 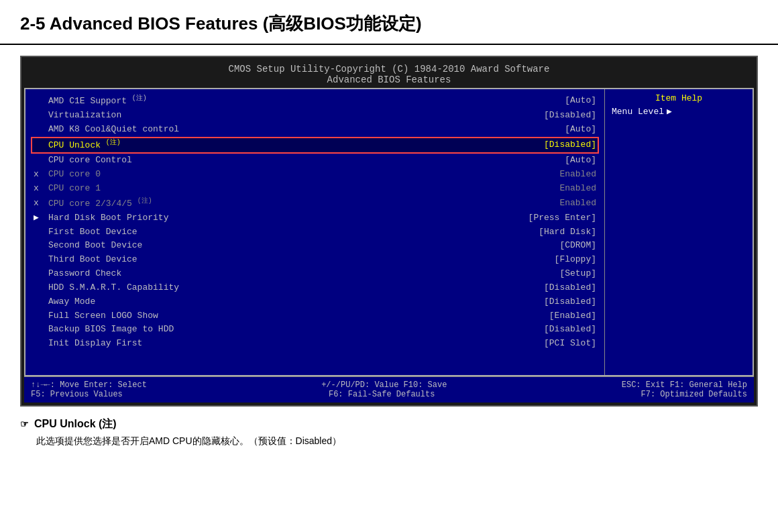 I want to click on cpu-unlock-title: CPU Unlock (注), so click(x=75, y=424).